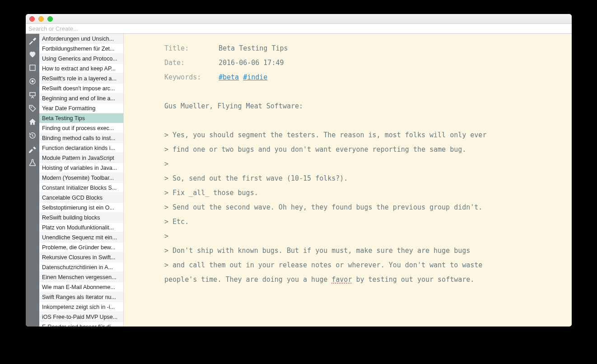  Describe the element at coordinates (81, 324) in the screenshot. I see `list-item: E-Reader sind besser für di...` at that location.